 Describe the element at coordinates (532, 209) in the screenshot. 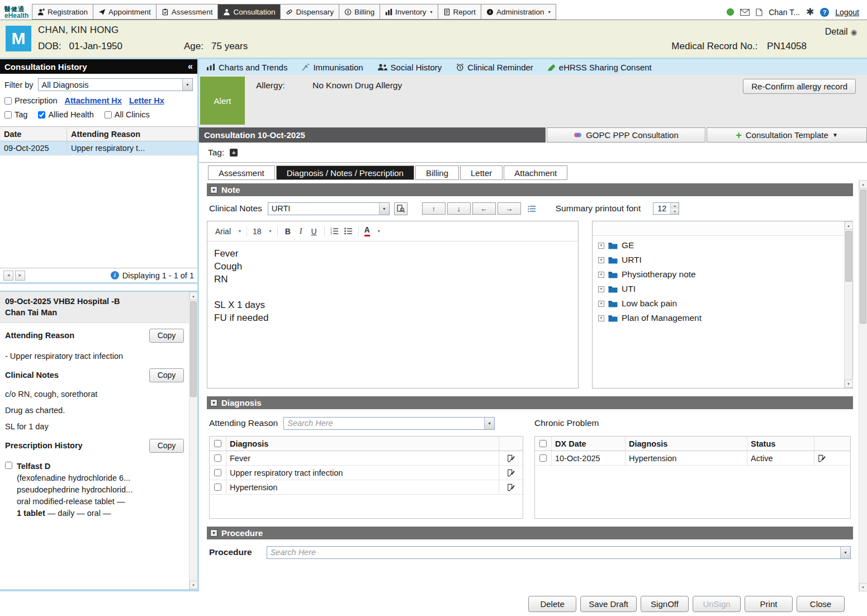

I see `sort-list-icon` at that location.